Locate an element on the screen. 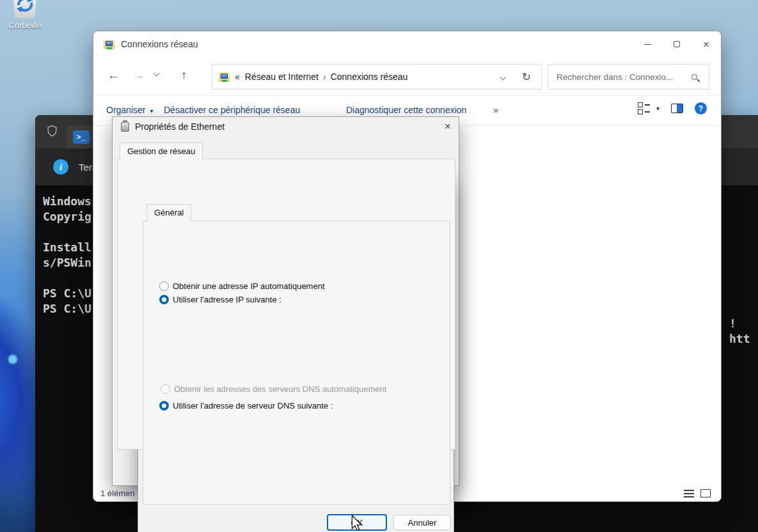  item-count: 1 élémen is located at coordinates (118, 494).